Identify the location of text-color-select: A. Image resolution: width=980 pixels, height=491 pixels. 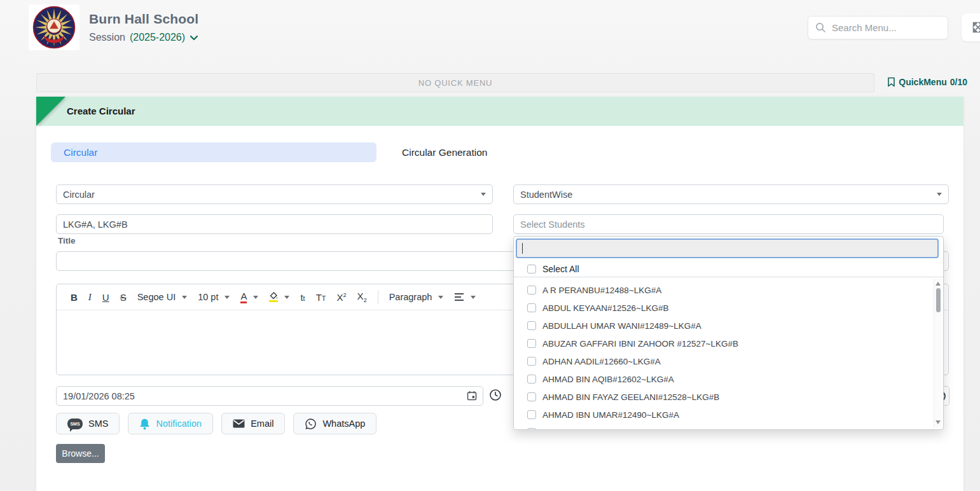
(249, 298).